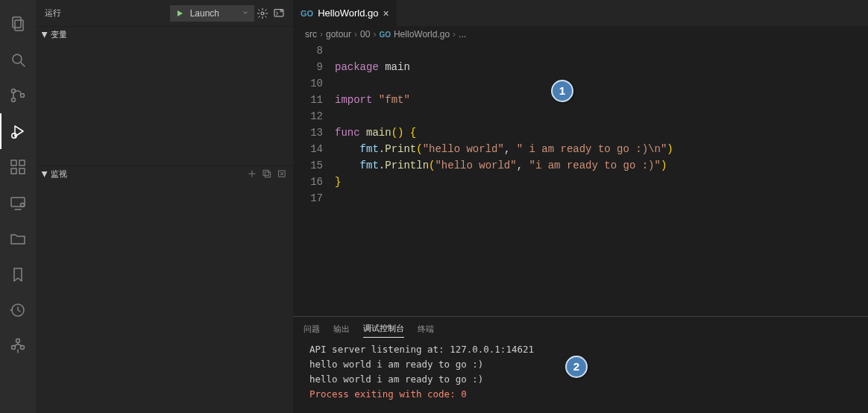 Image resolution: width=868 pixels, height=413 pixels. What do you see at coordinates (308, 100) in the screenshot?
I see `line-number: 11` at bounding box center [308, 100].